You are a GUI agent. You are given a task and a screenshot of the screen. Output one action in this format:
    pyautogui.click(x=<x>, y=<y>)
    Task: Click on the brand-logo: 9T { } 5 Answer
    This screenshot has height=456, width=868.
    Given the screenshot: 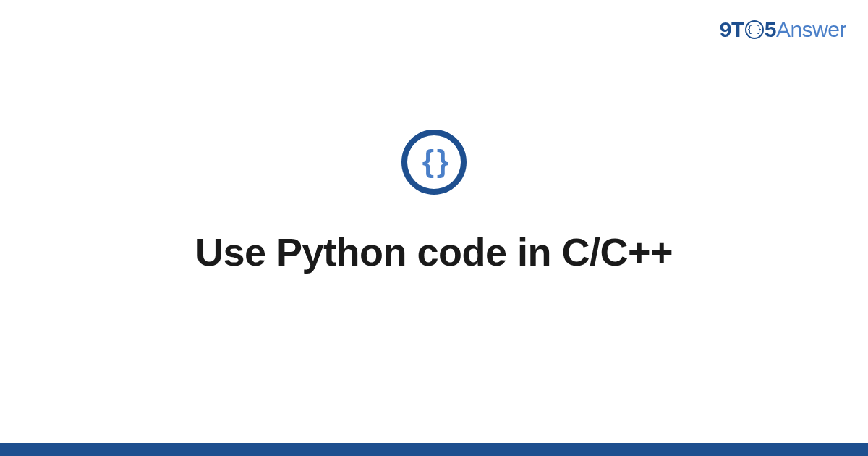 What is the action you would take?
    pyautogui.click(x=783, y=30)
    